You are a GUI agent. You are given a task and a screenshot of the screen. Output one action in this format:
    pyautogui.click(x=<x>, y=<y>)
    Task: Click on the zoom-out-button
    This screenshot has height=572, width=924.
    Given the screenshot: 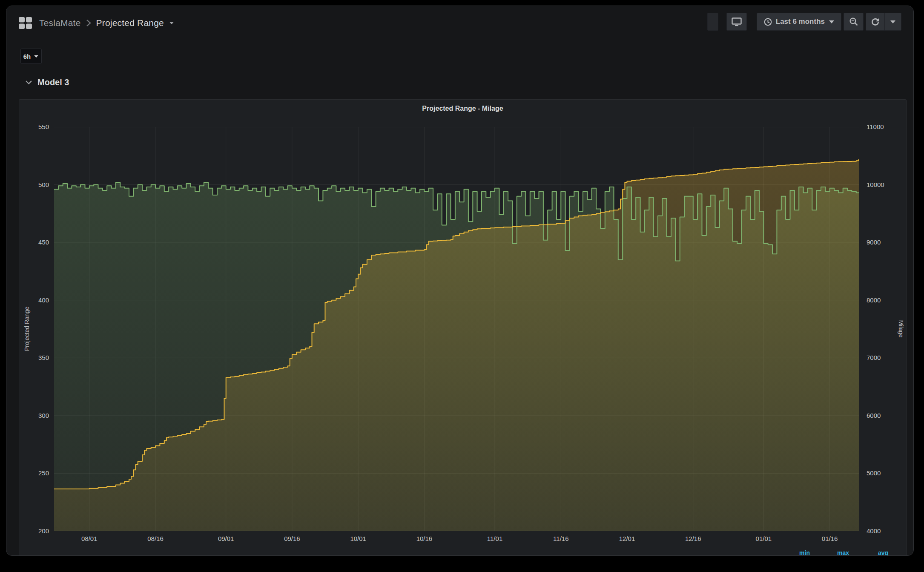 What is the action you would take?
    pyautogui.click(x=853, y=22)
    